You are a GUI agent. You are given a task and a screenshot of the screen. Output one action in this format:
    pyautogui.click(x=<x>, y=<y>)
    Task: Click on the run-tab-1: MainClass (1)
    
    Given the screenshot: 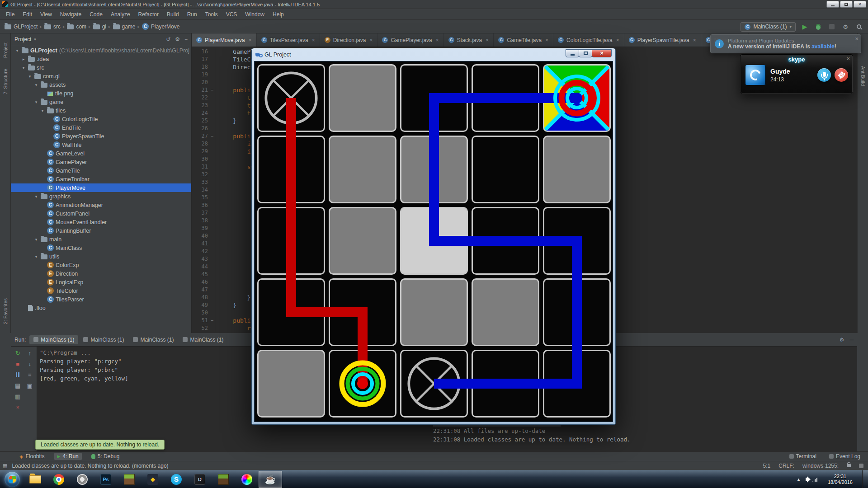 What is the action you would take?
    pyautogui.click(x=104, y=340)
    